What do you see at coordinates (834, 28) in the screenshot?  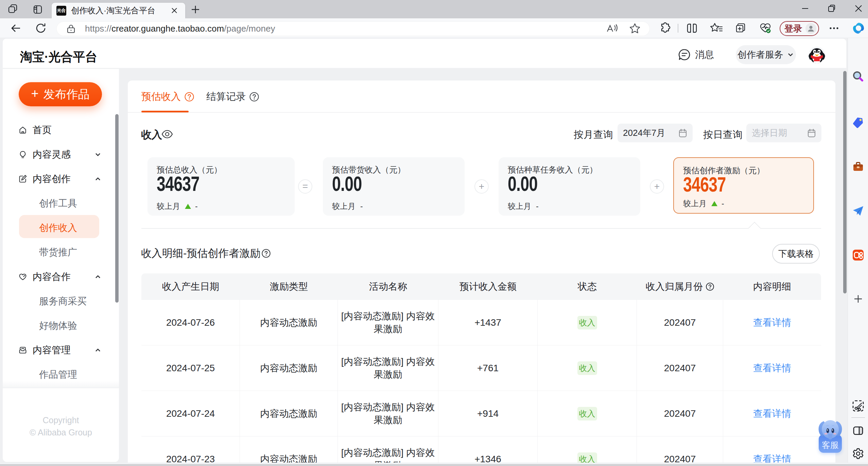 I see `more-menu-icon` at bounding box center [834, 28].